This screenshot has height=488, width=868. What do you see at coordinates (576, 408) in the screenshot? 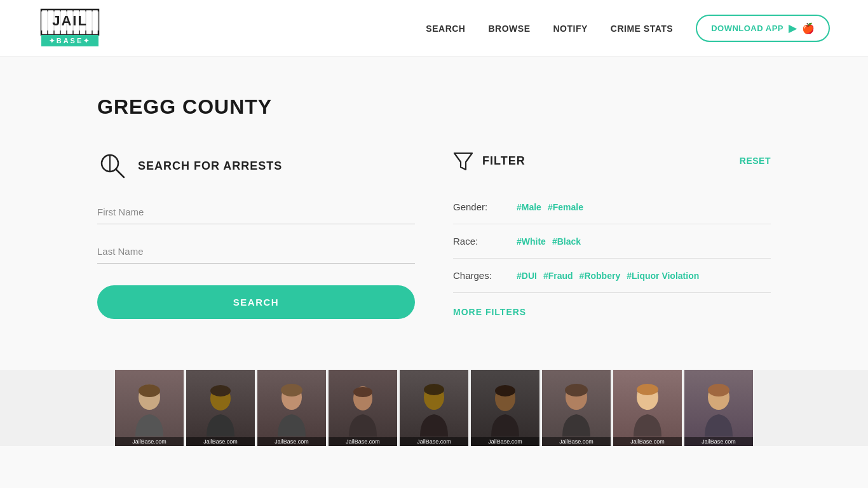
I see `mugshot-7: JailBase.com` at bounding box center [576, 408].